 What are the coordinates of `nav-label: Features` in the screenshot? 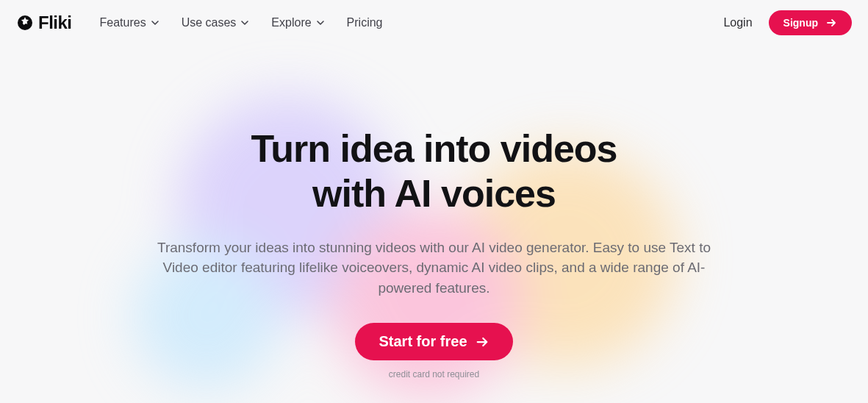 It's located at (123, 23).